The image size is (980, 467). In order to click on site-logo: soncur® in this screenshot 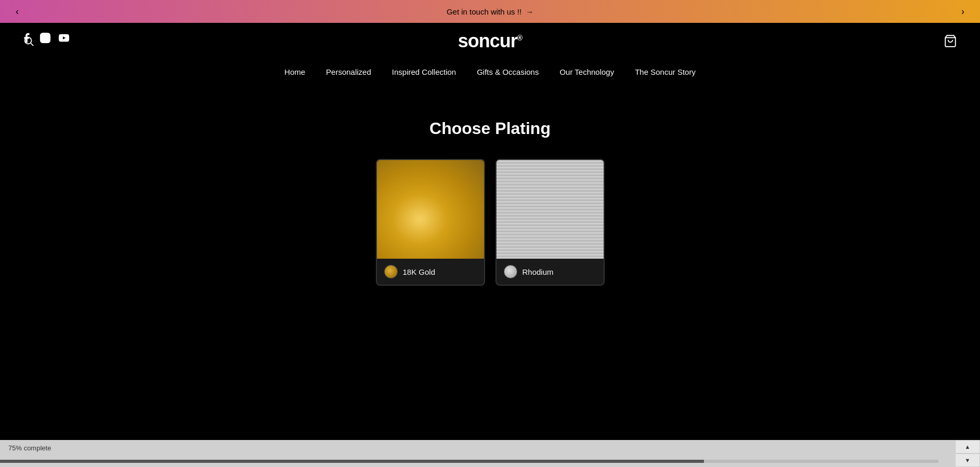, I will do `click(490, 41)`.